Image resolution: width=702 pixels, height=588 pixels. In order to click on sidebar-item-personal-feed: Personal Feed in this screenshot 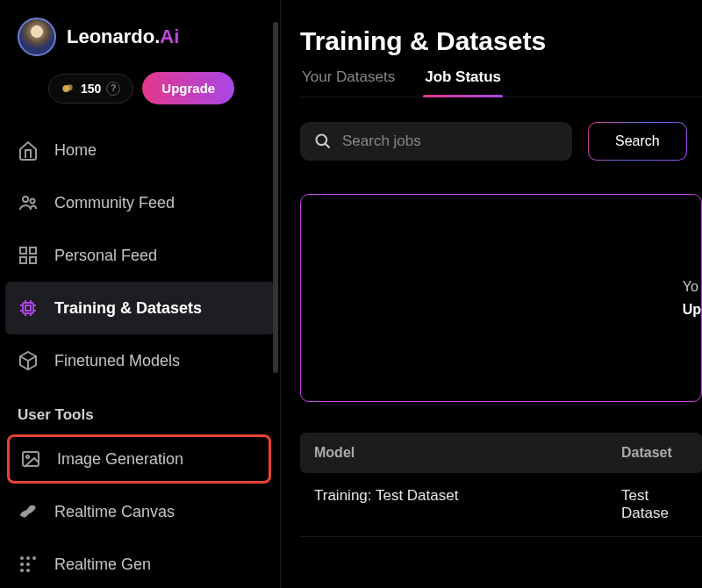, I will do `click(140, 255)`.